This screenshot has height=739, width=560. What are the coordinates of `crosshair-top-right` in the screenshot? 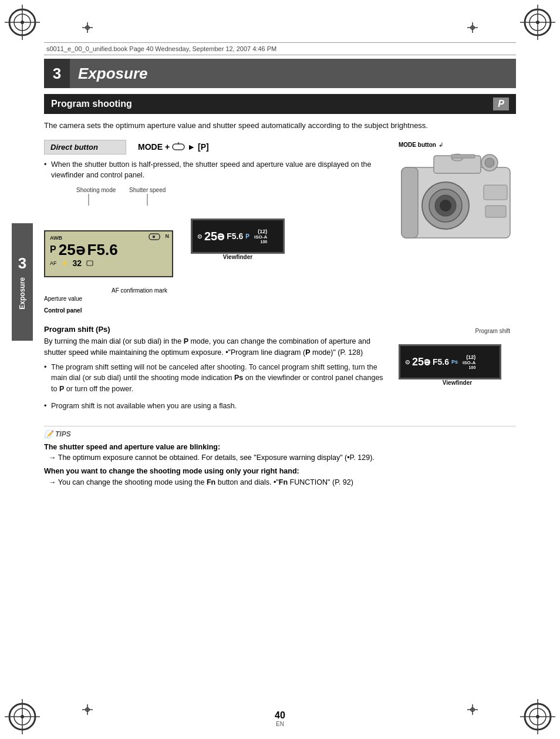 It's located at (473, 28).